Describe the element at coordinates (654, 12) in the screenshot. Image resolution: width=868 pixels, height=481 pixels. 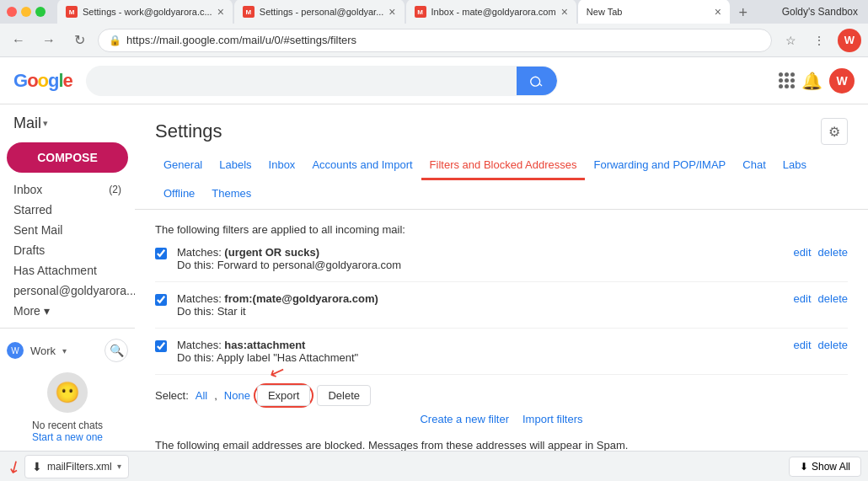
I see `tab-new: New Tab ×` at that location.